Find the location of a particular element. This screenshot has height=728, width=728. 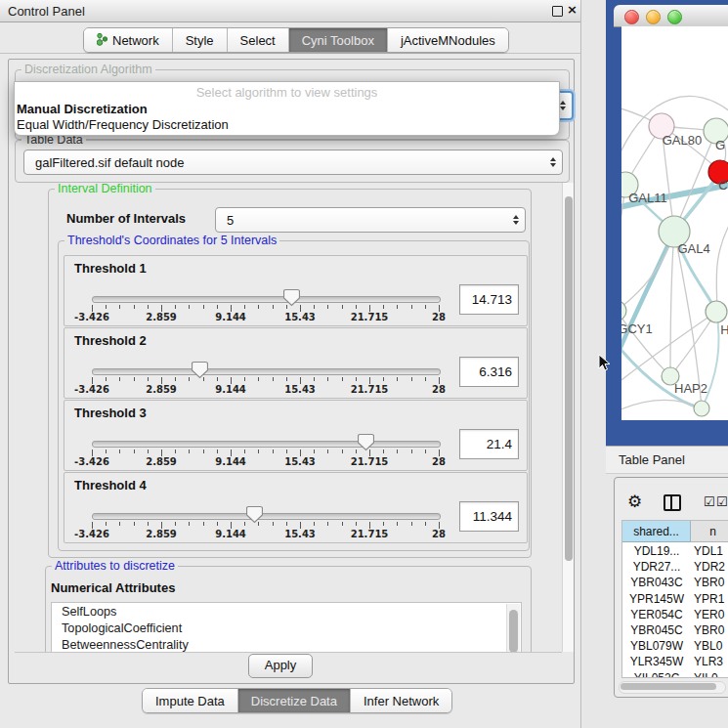

float-window-icon is located at coordinates (557, 12).